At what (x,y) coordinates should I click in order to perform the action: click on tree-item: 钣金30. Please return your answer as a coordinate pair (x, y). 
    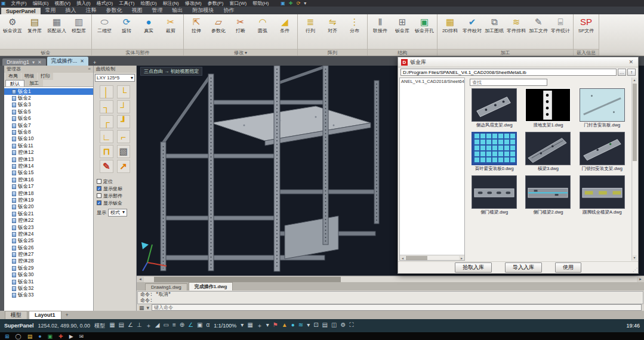
    Looking at the image, I should click on (49, 276).